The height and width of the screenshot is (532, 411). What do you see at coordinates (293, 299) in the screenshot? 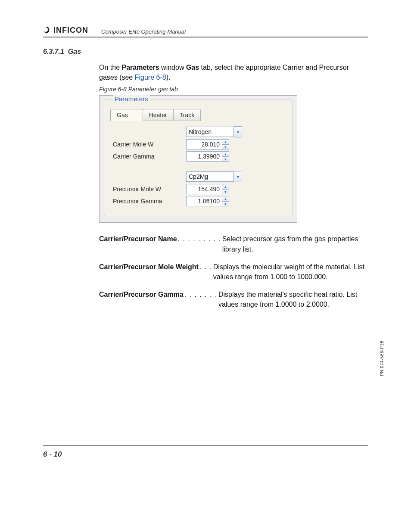
I see `definition-desc: Displays the material's specific heat ra…` at bounding box center [293, 299].